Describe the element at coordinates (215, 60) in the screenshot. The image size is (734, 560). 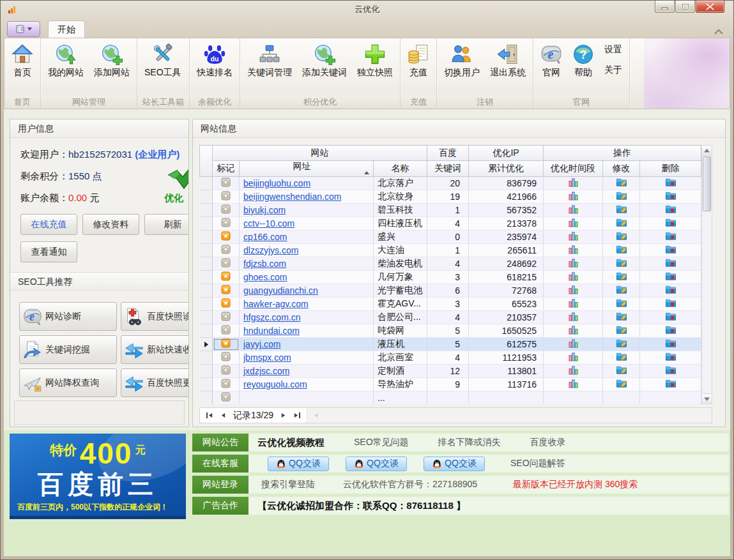
I see `ribbon-button-fast-rank: du快速排名` at that location.